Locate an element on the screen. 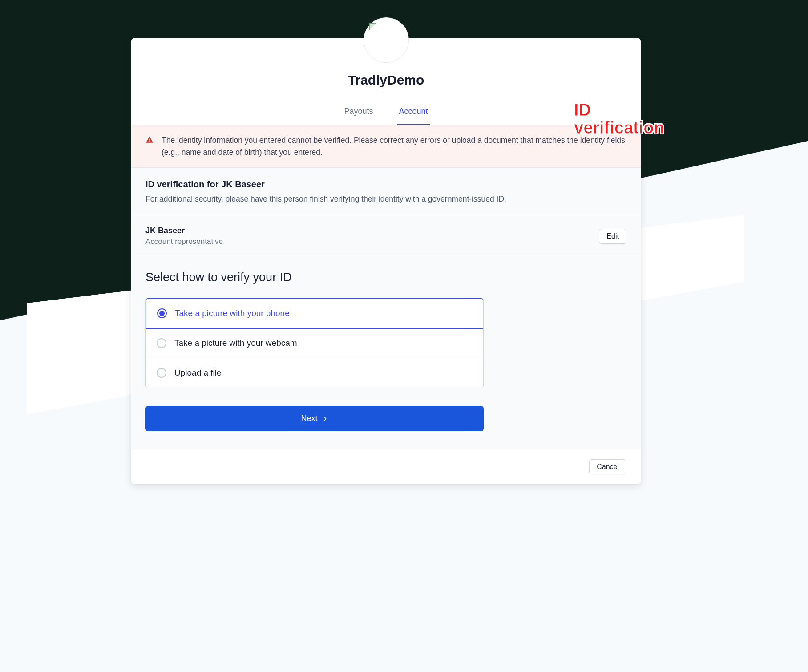 This screenshot has height=672, width=808. next-button: Next is located at coordinates (315, 418).